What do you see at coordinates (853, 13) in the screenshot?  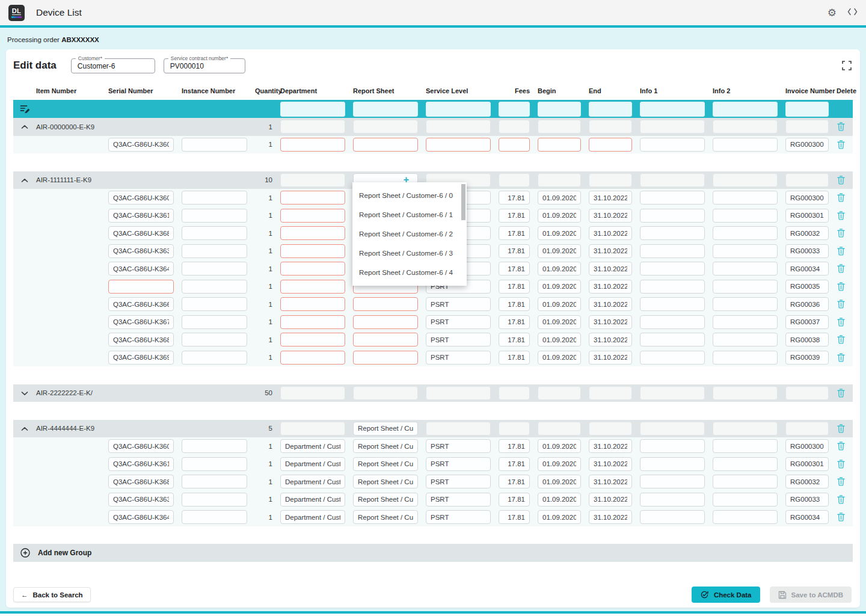 I see `code-icon` at bounding box center [853, 13].